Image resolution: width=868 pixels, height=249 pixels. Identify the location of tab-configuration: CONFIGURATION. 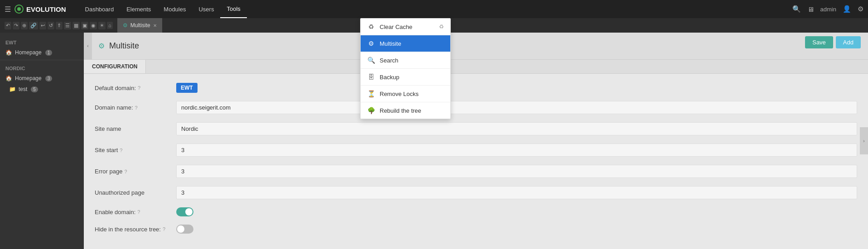
(115, 67).